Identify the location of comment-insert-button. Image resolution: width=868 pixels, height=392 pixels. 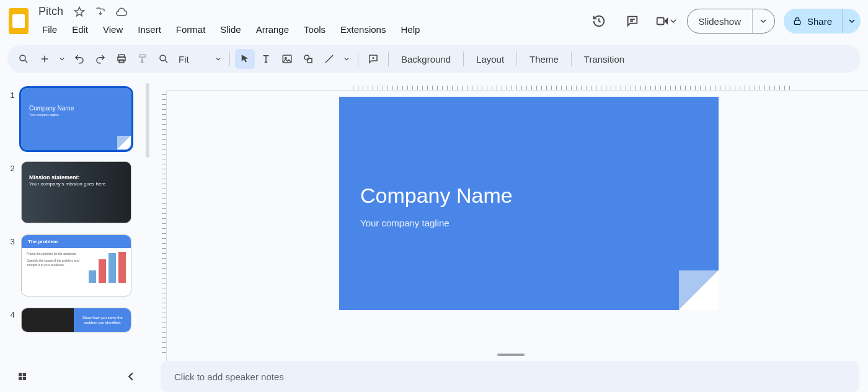
(373, 59).